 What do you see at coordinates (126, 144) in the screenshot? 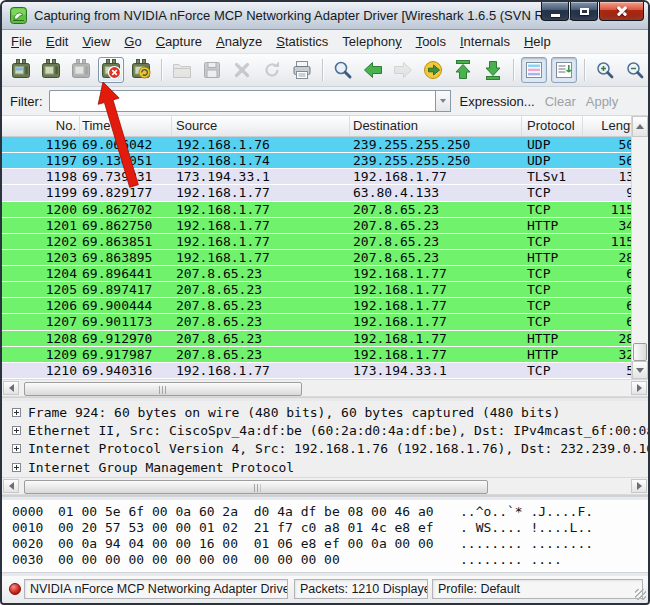
I see `cell-time: 69.066042` at bounding box center [126, 144].